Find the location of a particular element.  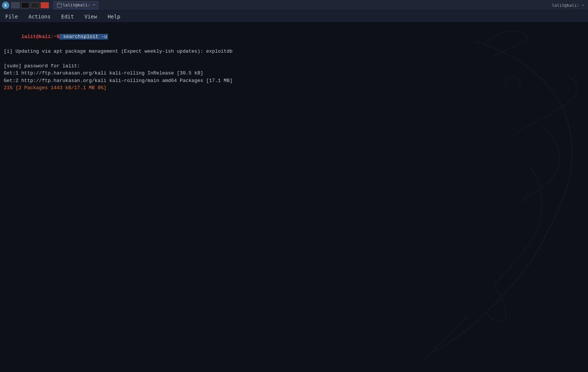

menu-edit: Edit is located at coordinates (68, 17).